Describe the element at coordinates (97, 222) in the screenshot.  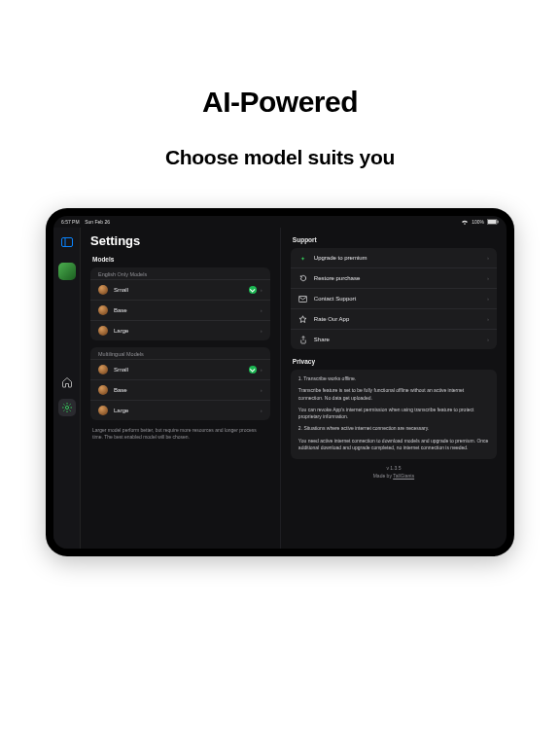
I see `status-date: Sun Feb 26` at that location.